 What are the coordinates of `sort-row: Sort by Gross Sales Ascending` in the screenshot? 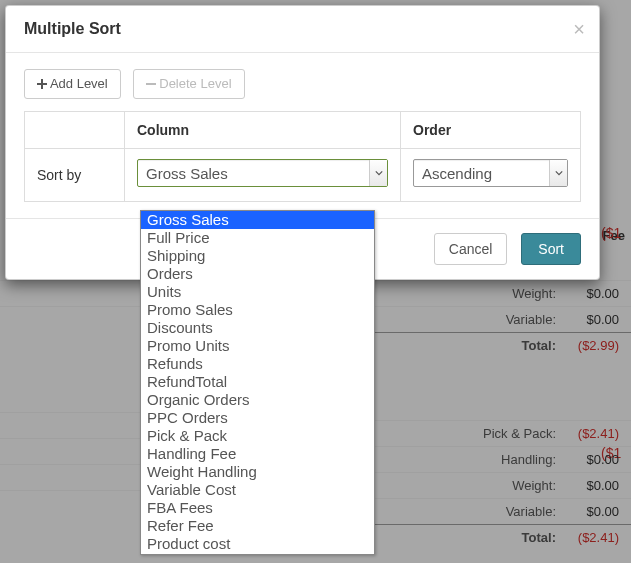 It's located at (303, 174).